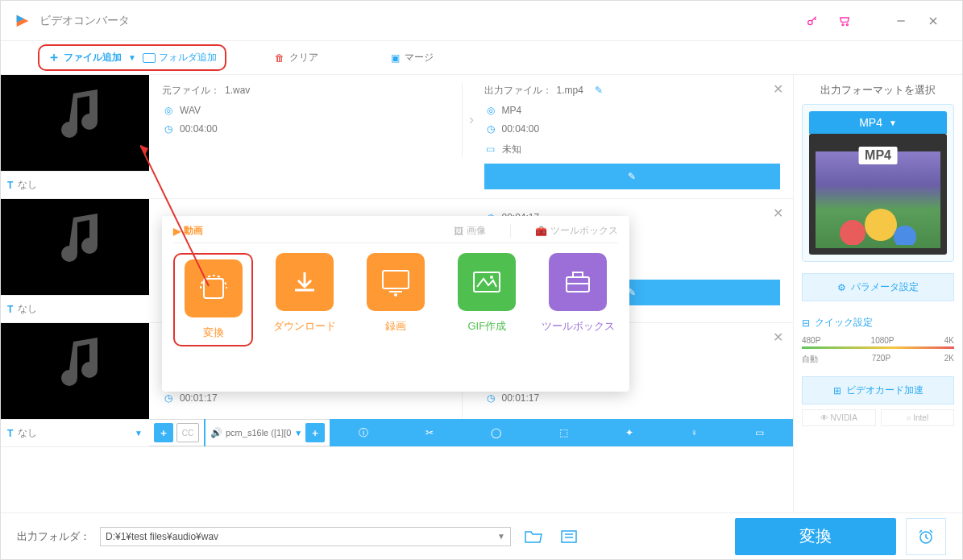 This screenshot has height=560, width=963. I want to click on clear-label: クリア, so click(304, 58).